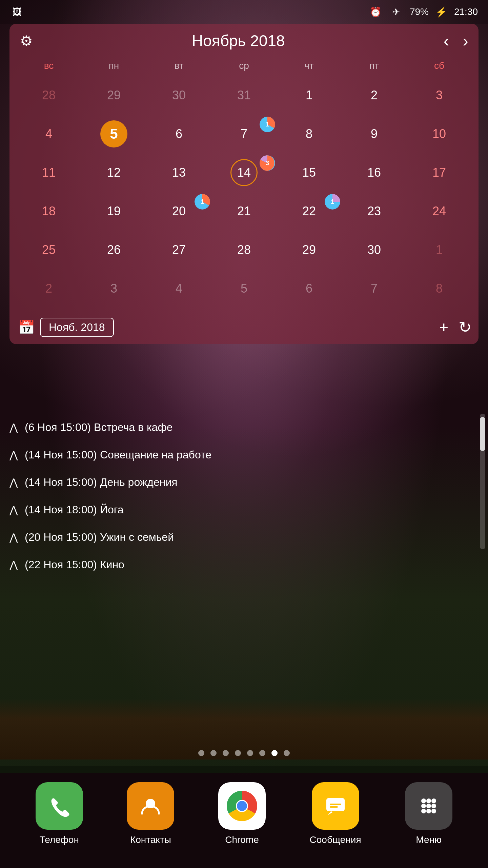 The width and height of the screenshot is (488, 868). Describe the element at coordinates (179, 211) in the screenshot. I see `table-row: 20 1` at that location.